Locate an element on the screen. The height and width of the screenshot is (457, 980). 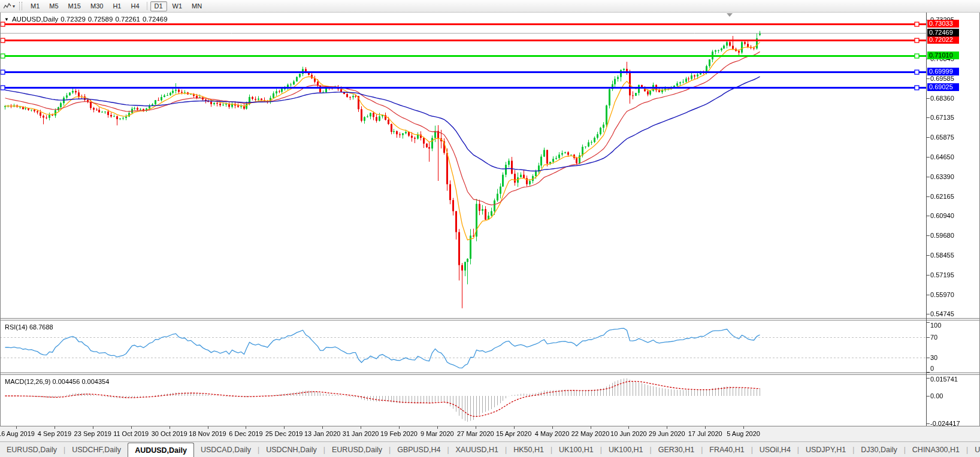
macd-axis-tick: 0.015741 is located at coordinates (954, 379).